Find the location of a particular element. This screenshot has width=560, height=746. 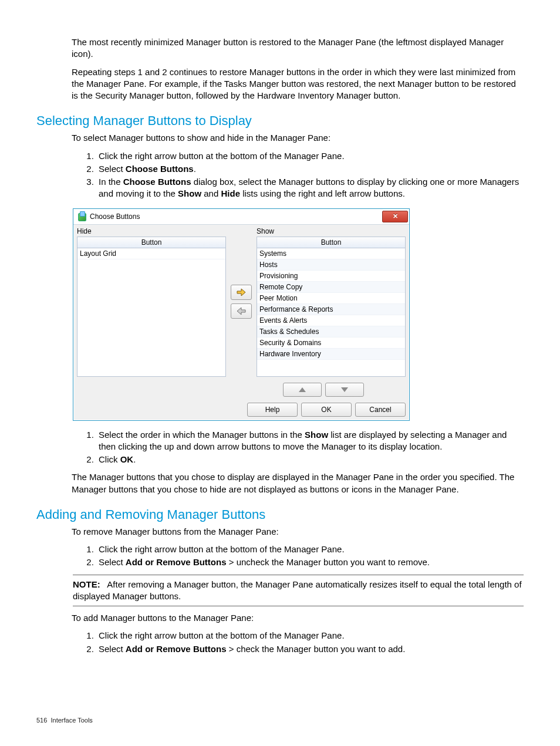

hide-panel: Hide Button Layout Grid is located at coordinates (151, 302).